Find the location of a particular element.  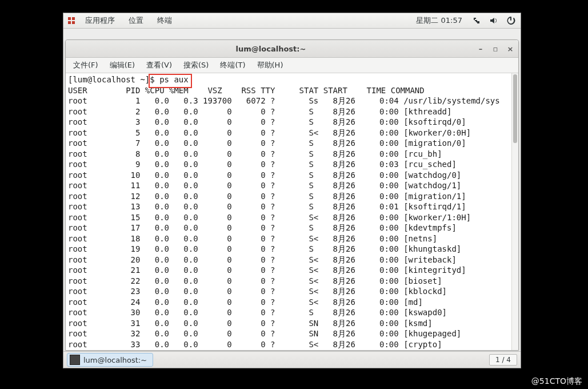

workspace-indicator: 1 / 4 is located at coordinates (503, 360).